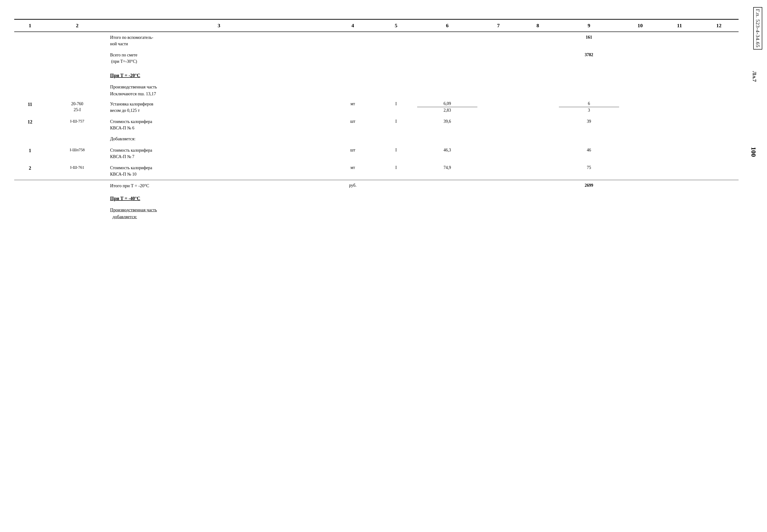 The height and width of the screenshot is (532, 767). Describe the element at coordinates (589, 153) in the screenshot. I see `cell-total: 46` at that location.